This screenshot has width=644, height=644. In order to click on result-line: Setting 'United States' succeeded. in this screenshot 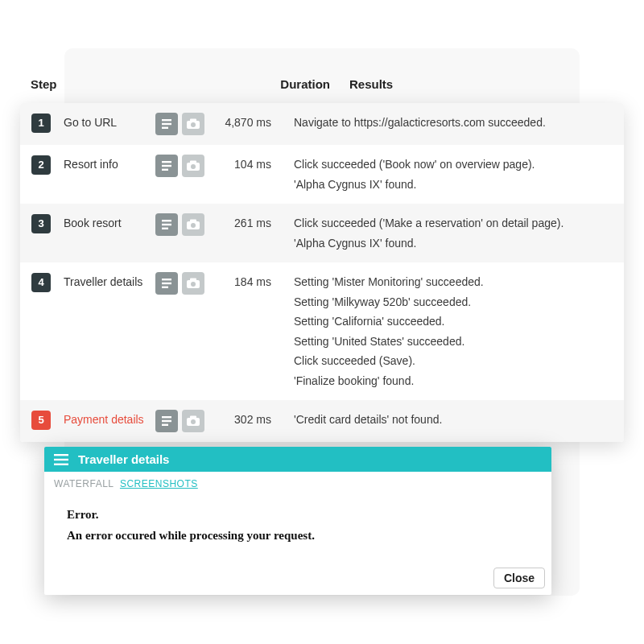, I will do `click(453, 341)`.